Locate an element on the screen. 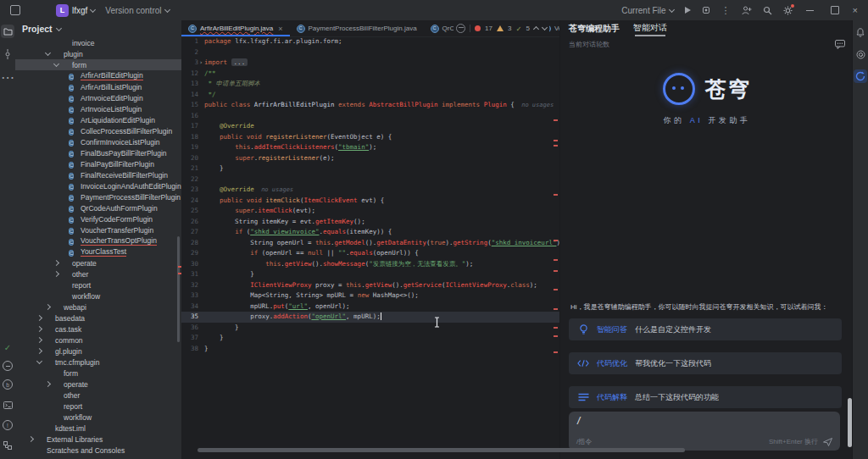 The width and height of the screenshot is (868, 459). tree-item-finalpaybillfilterplugin: CFinalPayBillFilterPlugin is located at coordinates (98, 164).